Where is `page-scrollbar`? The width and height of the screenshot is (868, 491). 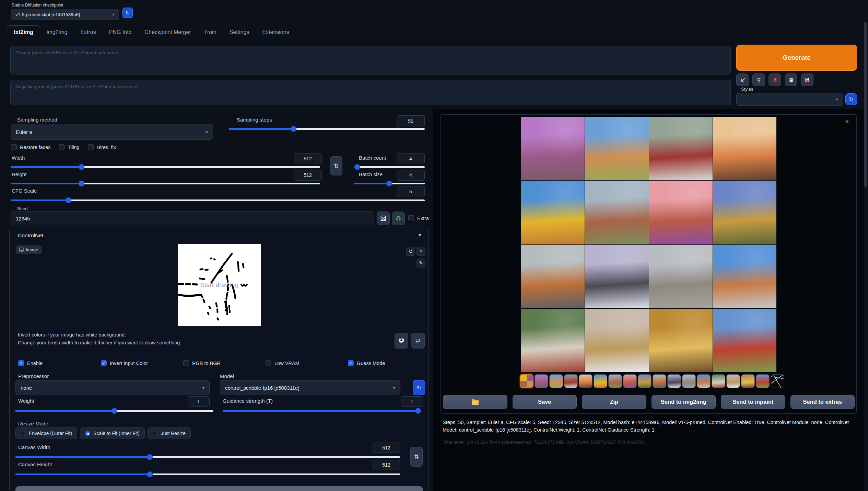
page-scrollbar is located at coordinates (866, 246).